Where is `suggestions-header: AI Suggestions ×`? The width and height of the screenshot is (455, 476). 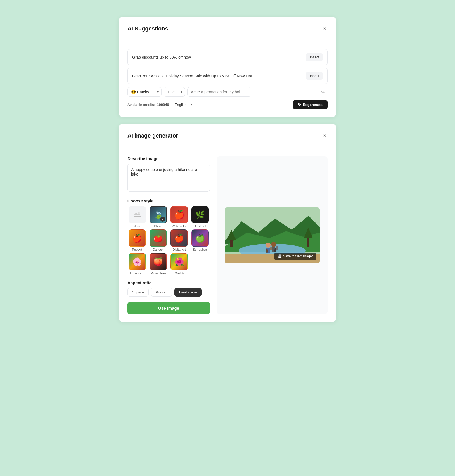 suggestions-header: AI Suggestions × is located at coordinates (228, 29).